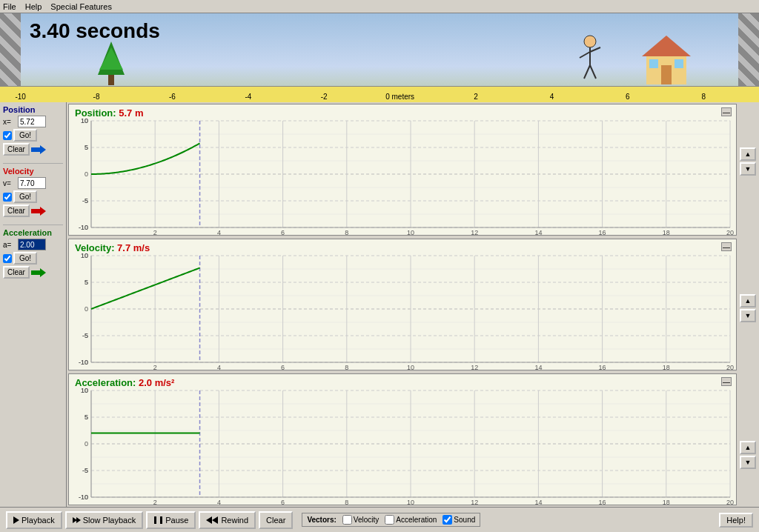  I want to click on ruler-label-neg4: -4, so click(248, 96).